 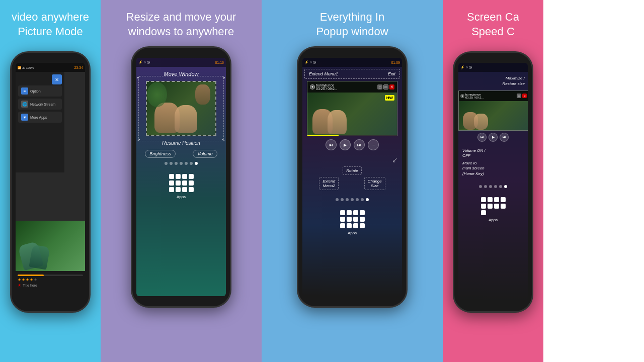 I want to click on status-left-3: ⚡ ○ ◷, so click(x=310, y=62).